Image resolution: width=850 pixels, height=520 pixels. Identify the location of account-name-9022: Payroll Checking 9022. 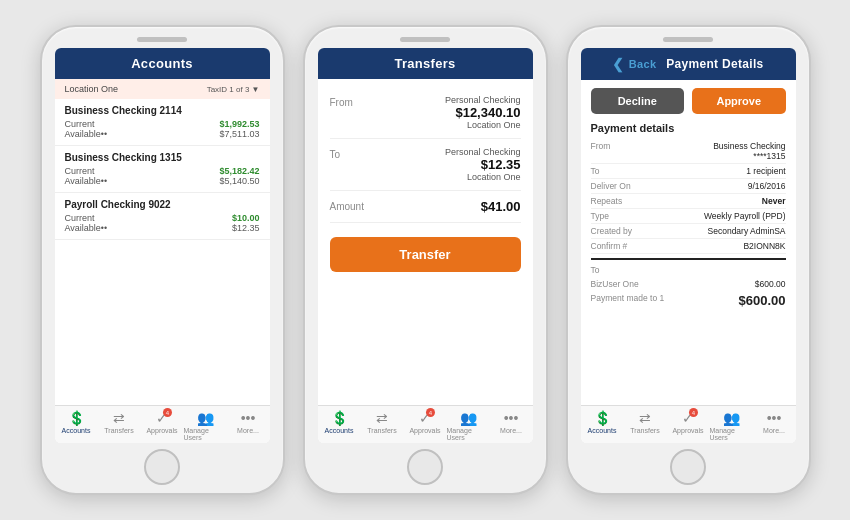
(162, 204).